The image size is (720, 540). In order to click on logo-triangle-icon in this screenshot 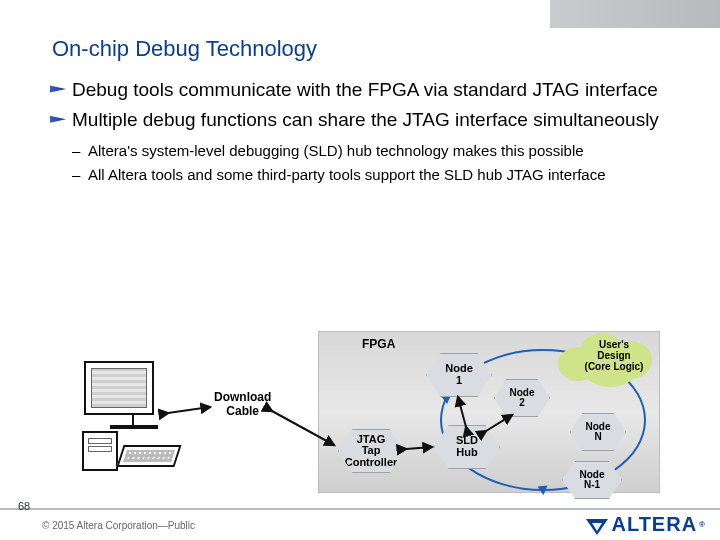, I will do `click(597, 527)`.